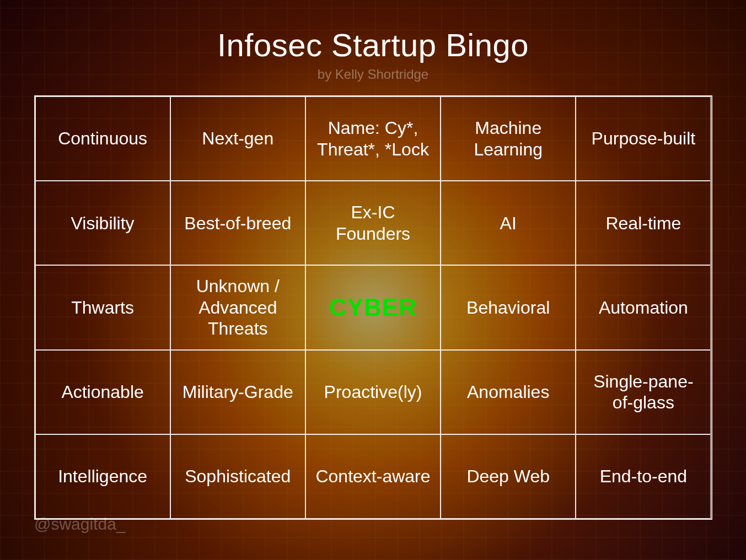 This screenshot has width=746, height=560. I want to click on author-handle: @swagitda_, so click(80, 524).